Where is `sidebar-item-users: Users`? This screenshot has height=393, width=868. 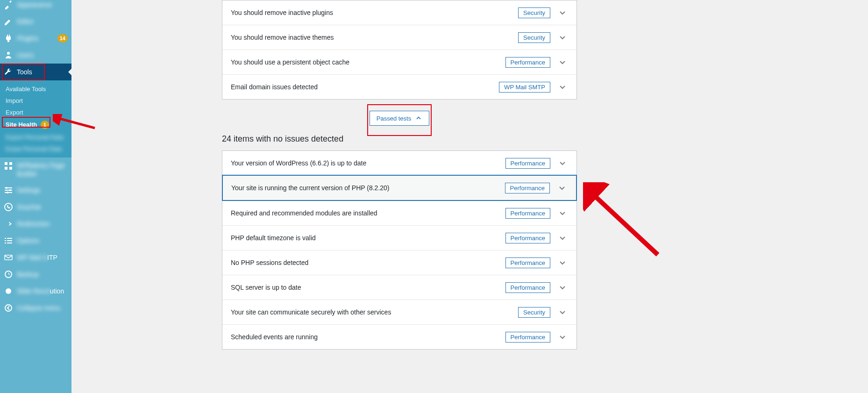 sidebar-item-users: Users is located at coordinates (36, 55).